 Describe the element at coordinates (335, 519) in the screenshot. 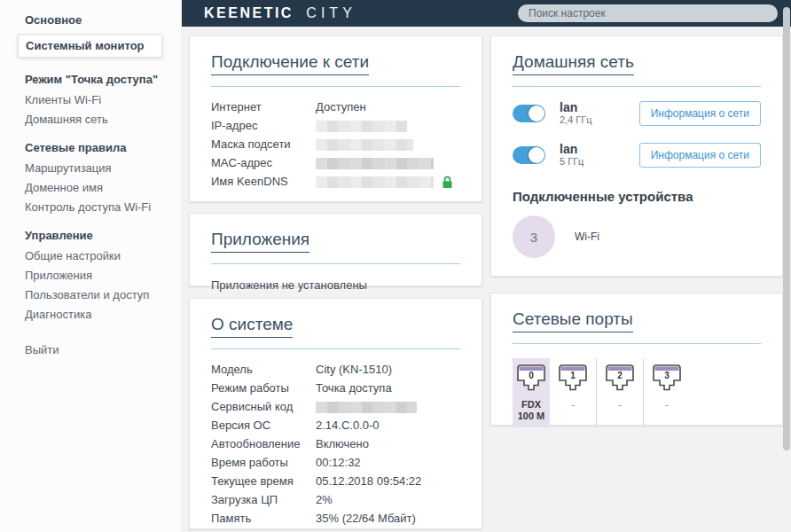

I see `info-row: Память 35% (22/64 Мбайт)` at that location.